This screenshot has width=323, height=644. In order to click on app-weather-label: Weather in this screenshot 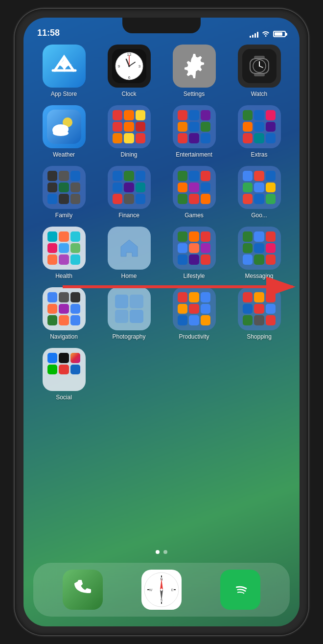, I will do `click(64, 155)`.